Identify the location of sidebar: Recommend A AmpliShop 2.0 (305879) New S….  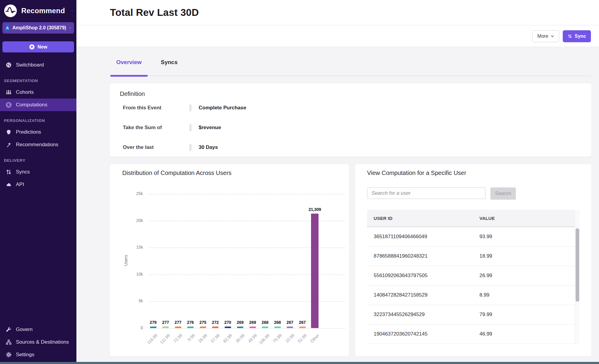
(38, 182).